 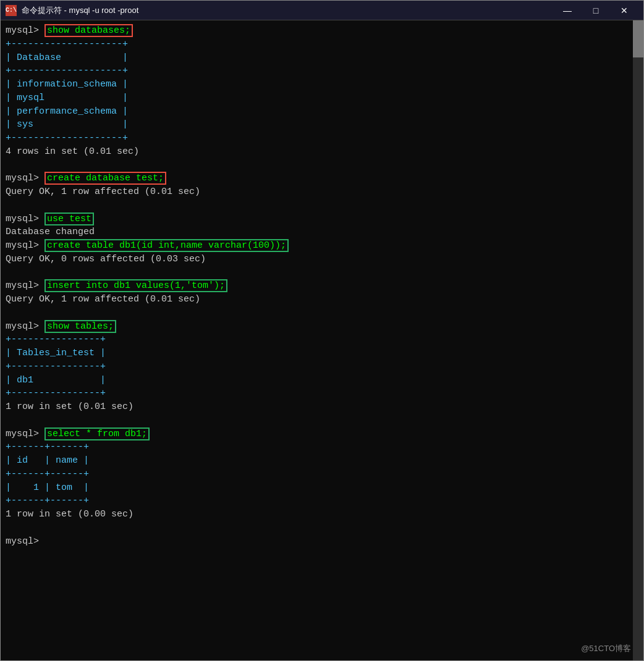 What do you see at coordinates (11, 11) in the screenshot?
I see `app-icon: C:\` at bounding box center [11, 11].